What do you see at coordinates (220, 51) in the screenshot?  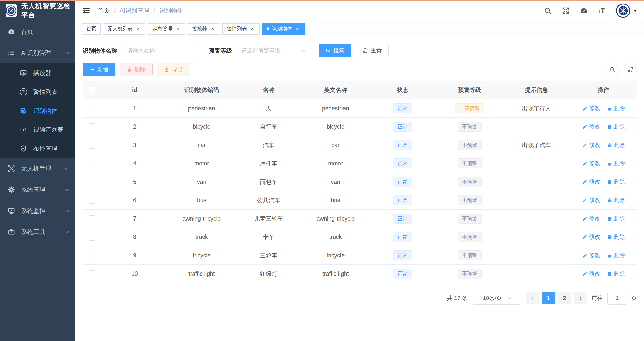 I see `level-filter-label: 预警等级` at bounding box center [220, 51].